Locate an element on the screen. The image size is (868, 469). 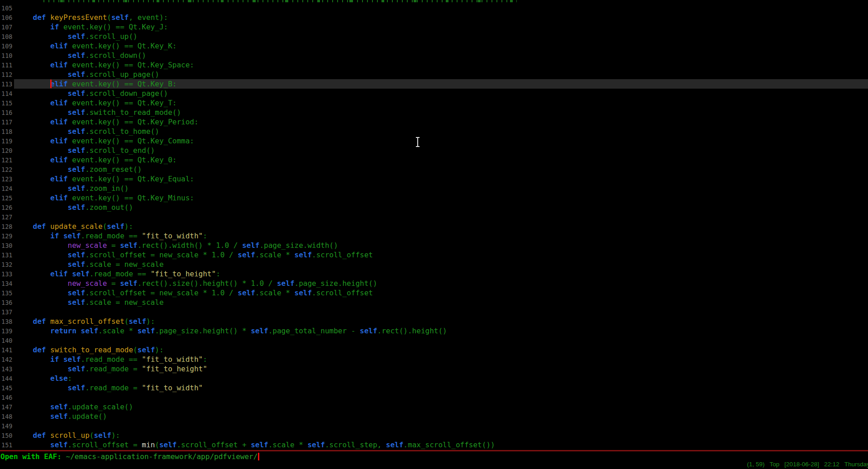
code-text: self.scroll_down() is located at coordinates (81, 55).